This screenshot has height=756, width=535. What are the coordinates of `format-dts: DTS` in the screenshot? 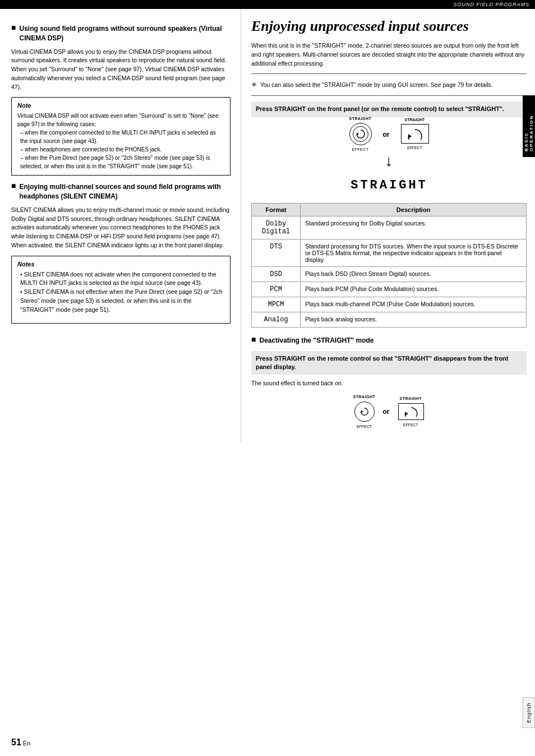 It's located at (276, 252).